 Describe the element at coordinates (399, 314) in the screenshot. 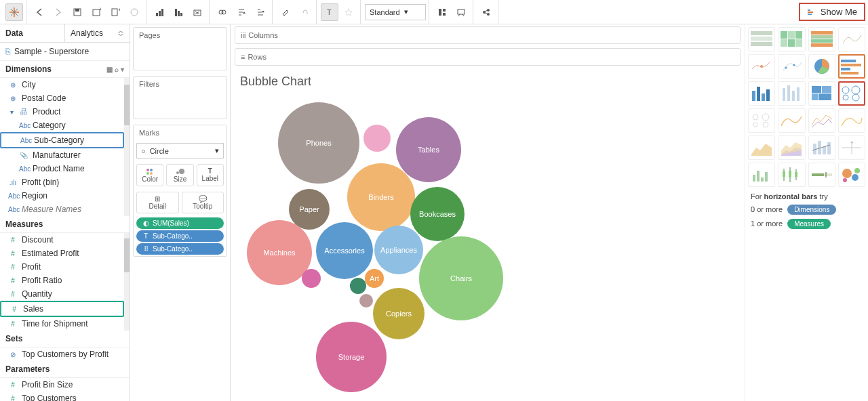

I see `bubble-copiers: Copiers` at that location.